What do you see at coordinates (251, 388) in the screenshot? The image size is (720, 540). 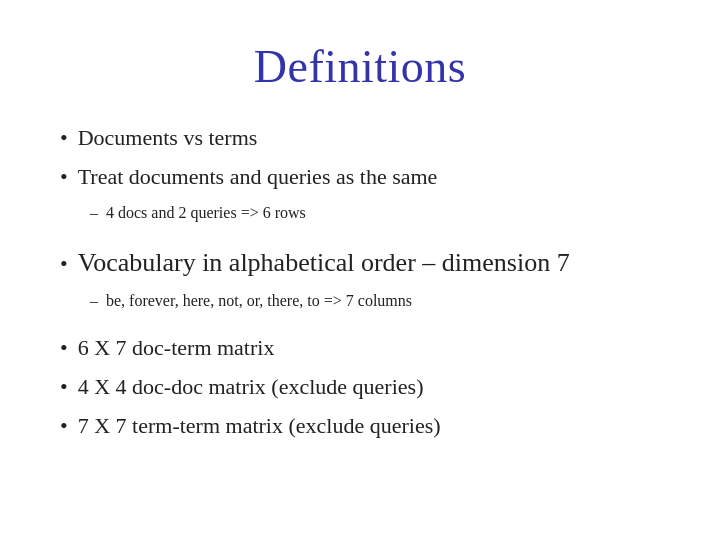 I see `bullet-text: 4 X 4 doc-doc matrix (exclude queries)` at bounding box center [251, 388].